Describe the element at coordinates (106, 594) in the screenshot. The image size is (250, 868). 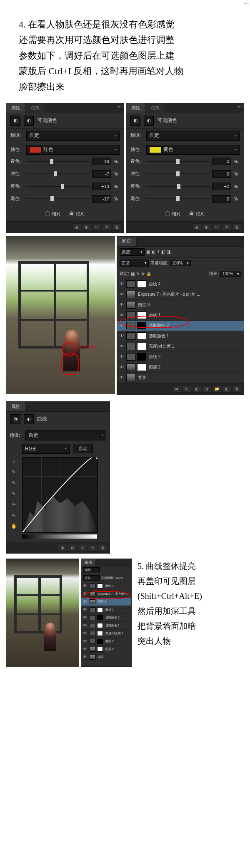
I see `layer-item: 👁Exposure 7 - 彩色胶片...` at that location.